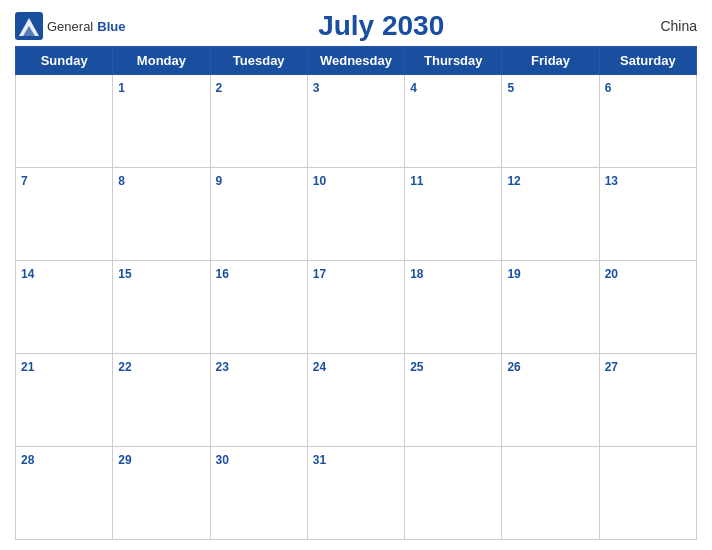 The image size is (712, 550). I want to click on day-number: 13, so click(612, 181).